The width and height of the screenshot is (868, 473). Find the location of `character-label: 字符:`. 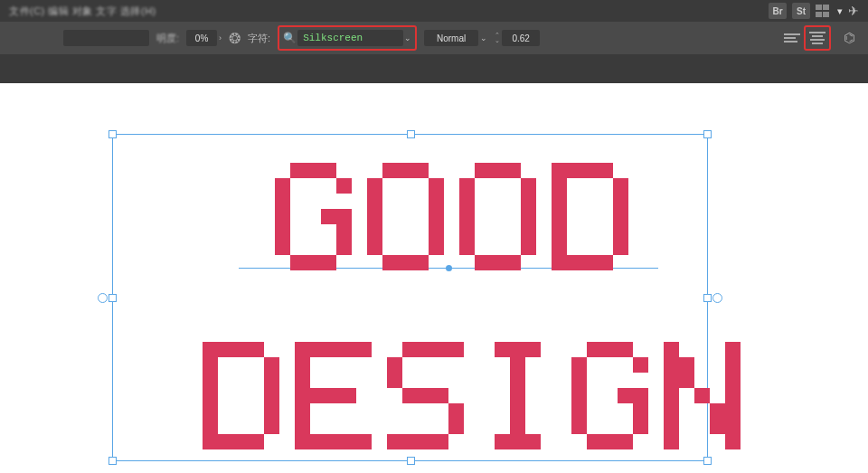

character-label: 字符: is located at coordinates (259, 38).